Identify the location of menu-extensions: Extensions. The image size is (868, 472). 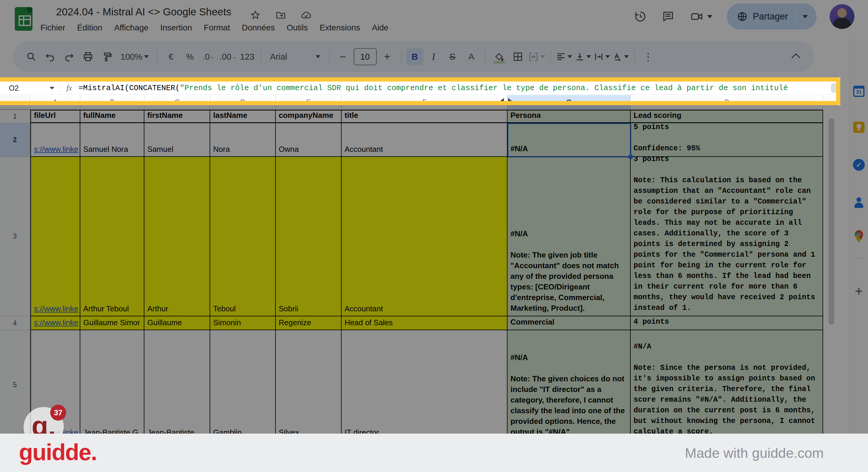
(340, 28).